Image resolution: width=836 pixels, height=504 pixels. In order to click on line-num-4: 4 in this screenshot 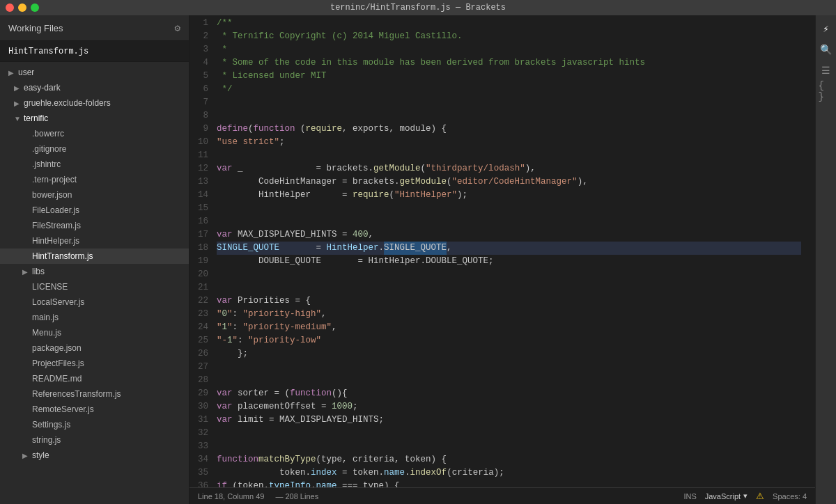, I will do `click(203, 63)`.